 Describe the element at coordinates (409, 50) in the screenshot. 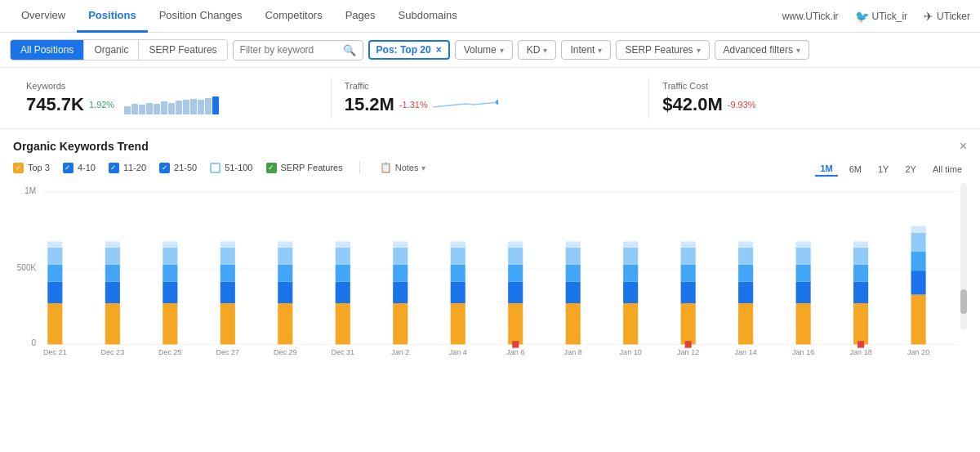

I see `active-filter-chip: Pos: Top 20 ×` at that location.